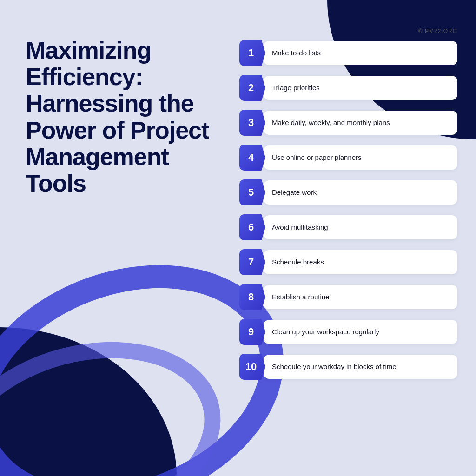 This screenshot has height=476, width=476. I want to click on item-text-box: Clean up your workspace regularly, so click(361, 332).